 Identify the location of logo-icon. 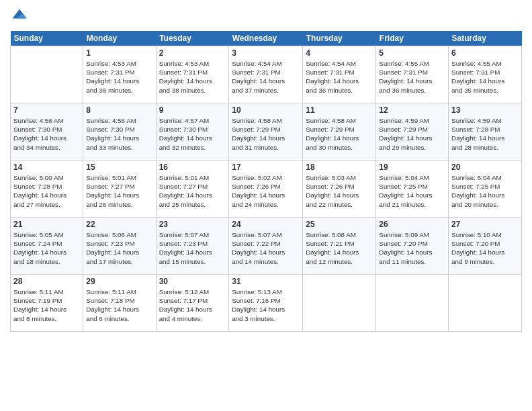
(19, 16).